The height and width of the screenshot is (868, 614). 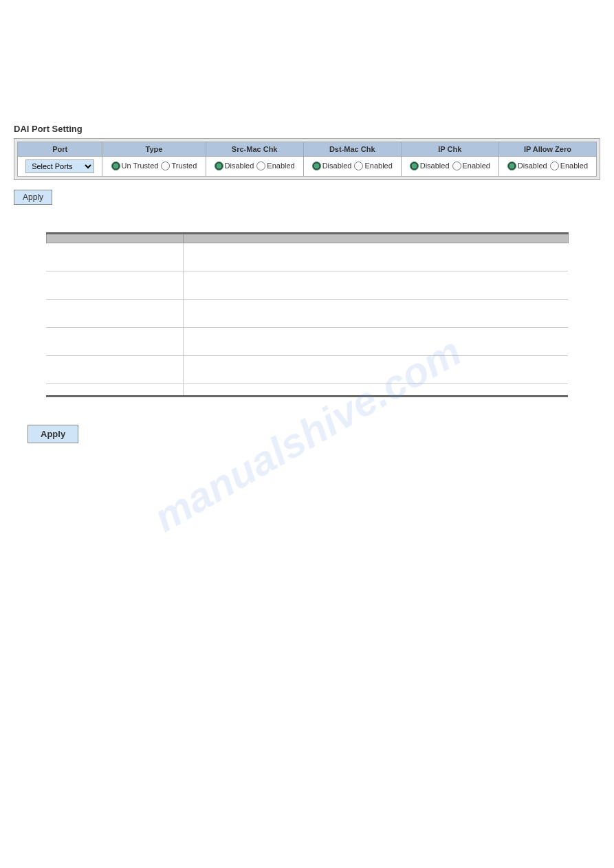 I want to click on ip-allow-zero-enabled-label: Enabled, so click(x=569, y=166).